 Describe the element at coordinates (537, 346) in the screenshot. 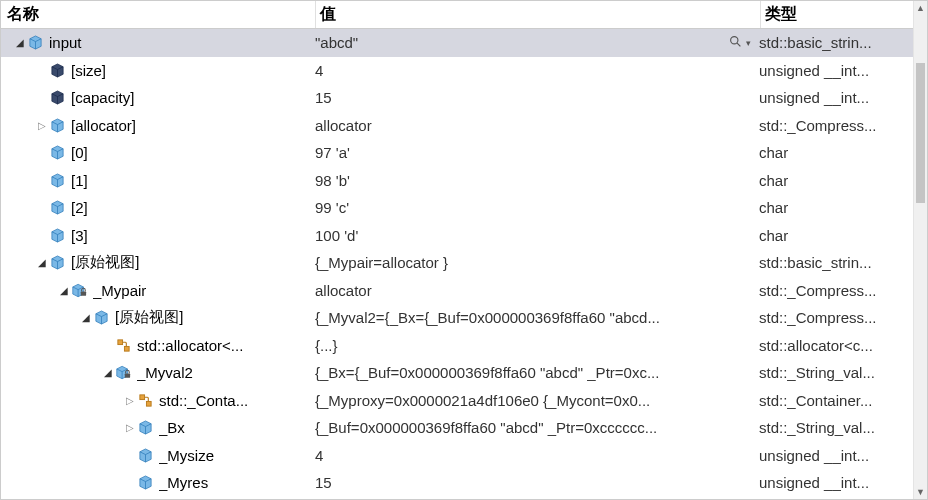

I see `value-cell: {...}` at that location.